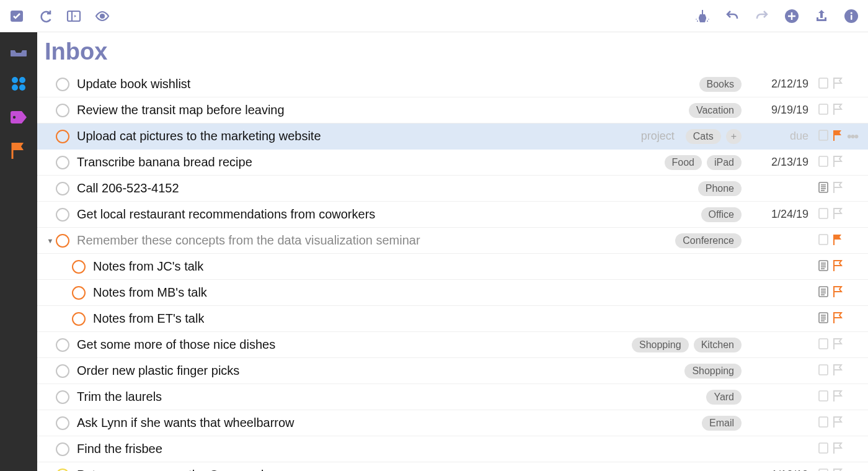 Image resolution: width=868 pixels, height=471 pixels. What do you see at coordinates (781, 137) in the screenshot?
I see `due-date-placeholder: due` at bounding box center [781, 137].